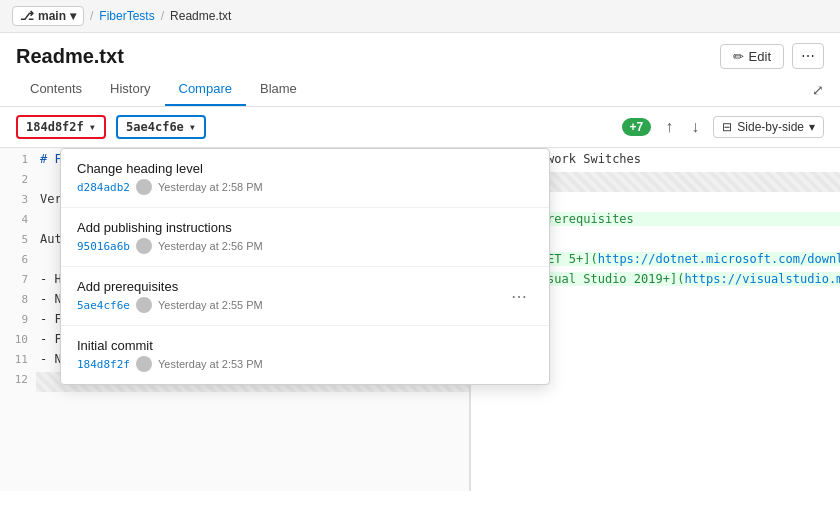  What do you see at coordinates (305, 364) in the screenshot?
I see `commit-item-meta: 184d8f2f Yesterday at 2:53 PM` at bounding box center [305, 364].